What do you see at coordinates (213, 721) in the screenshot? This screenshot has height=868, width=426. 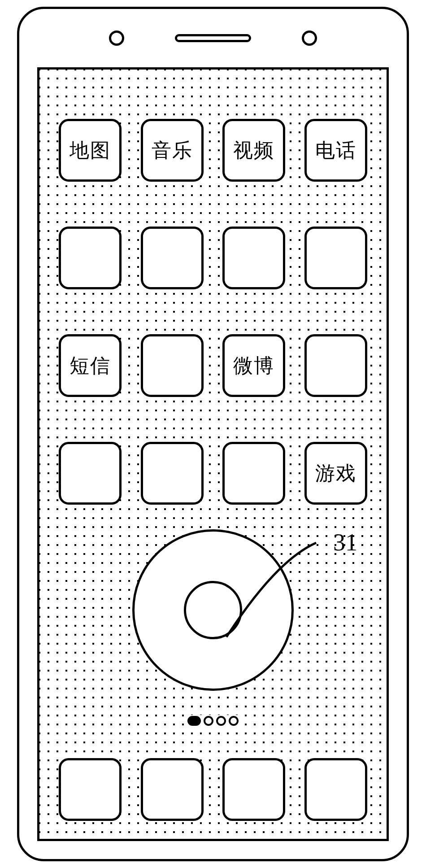 I see `page-indicator` at bounding box center [213, 721].